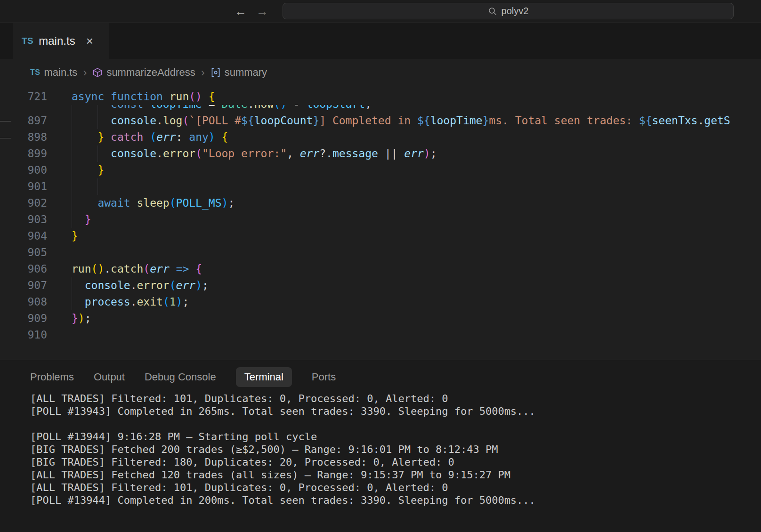  I want to click on terminal-line: [POLL #13944] Completed in 200ms. Total …, so click(396, 500).